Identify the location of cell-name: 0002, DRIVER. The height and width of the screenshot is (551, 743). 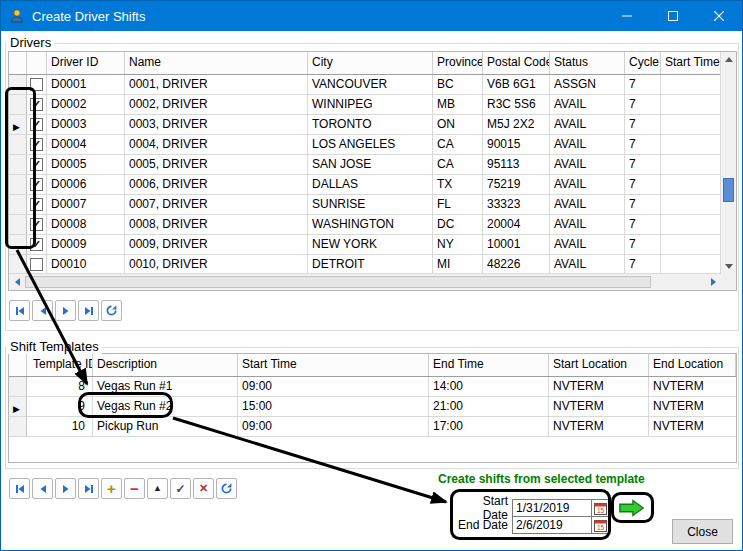
(216, 105).